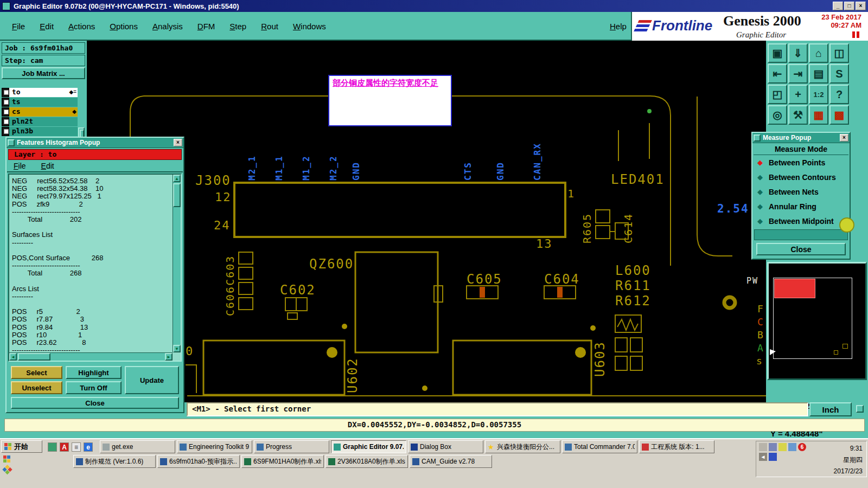 This screenshot has height=488, width=868. What do you see at coordinates (43, 73) in the screenshot?
I see `job-matrix-button: Job Matrix ...` at bounding box center [43, 73].